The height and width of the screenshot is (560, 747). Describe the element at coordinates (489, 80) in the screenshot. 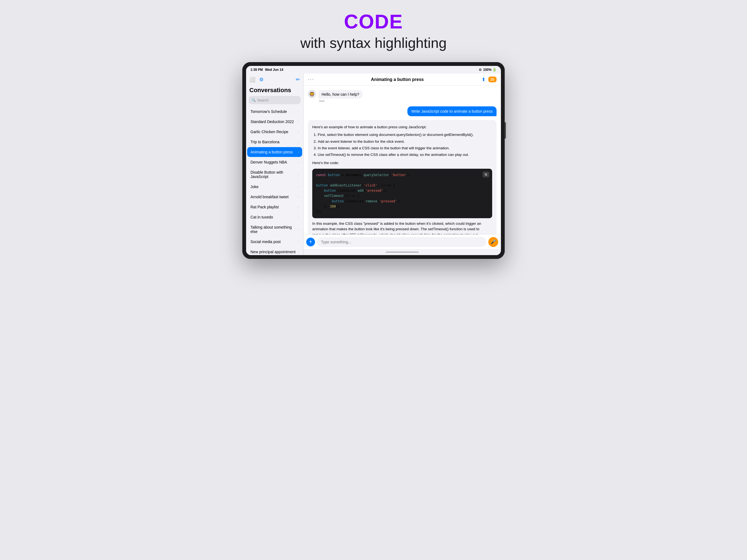

I see `chat-header-right: ⬆ 25` at that location.